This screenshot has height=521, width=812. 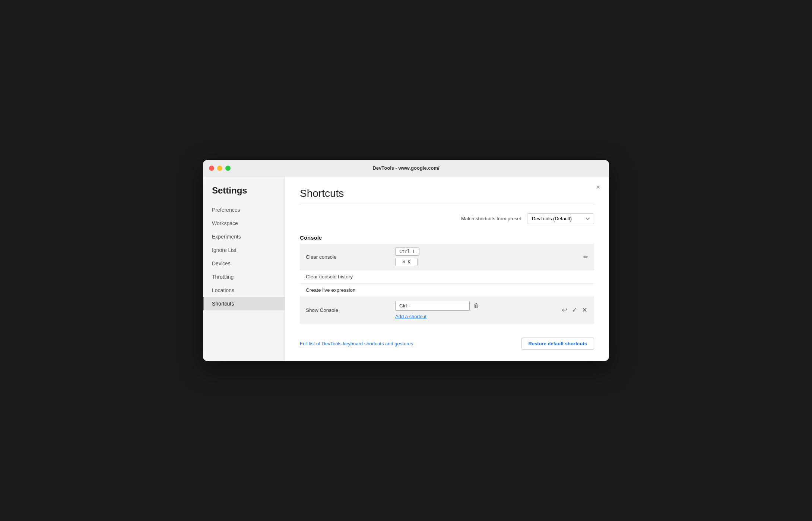 What do you see at coordinates (598, 187) in the screenshot?
I see `close-button: ×` at bounding box center [598, 187].